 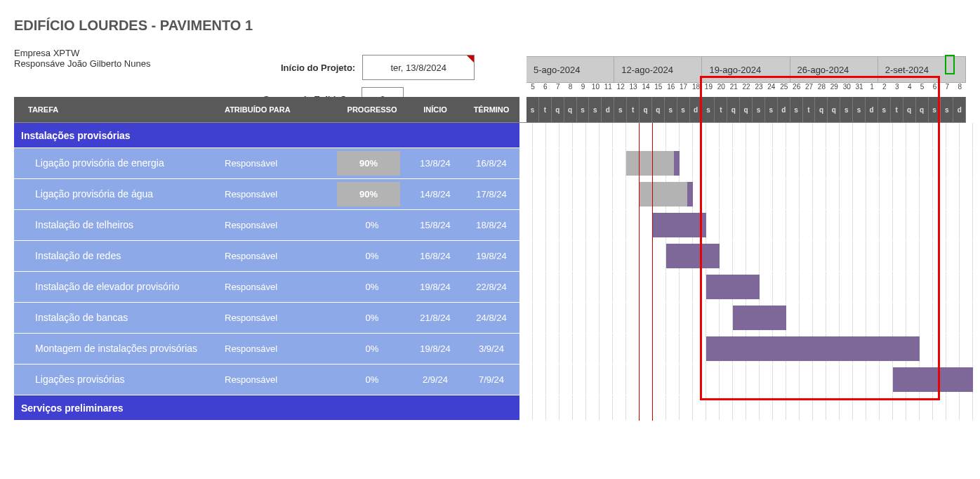 I want to click on page-title: EDIFÍCIO LOURDES - PAVIMENTO 1, so click(x=490, y=25).